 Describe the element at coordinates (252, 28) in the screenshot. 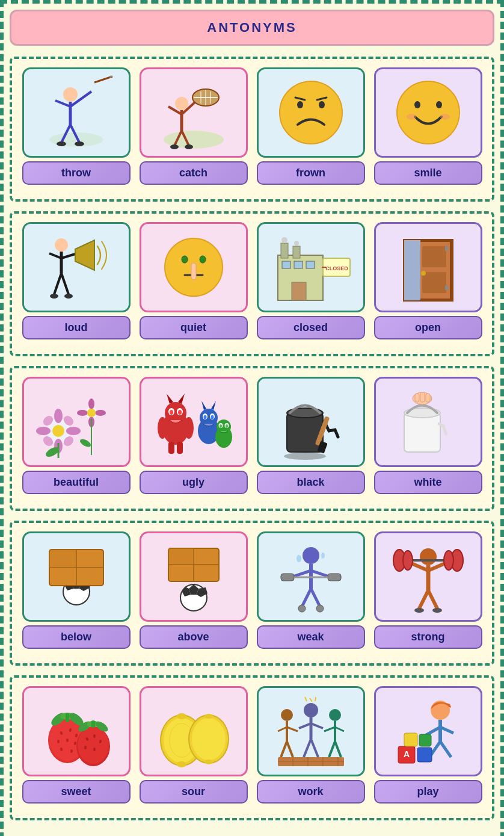

I see `title-box: ANTONYMS` at that location.